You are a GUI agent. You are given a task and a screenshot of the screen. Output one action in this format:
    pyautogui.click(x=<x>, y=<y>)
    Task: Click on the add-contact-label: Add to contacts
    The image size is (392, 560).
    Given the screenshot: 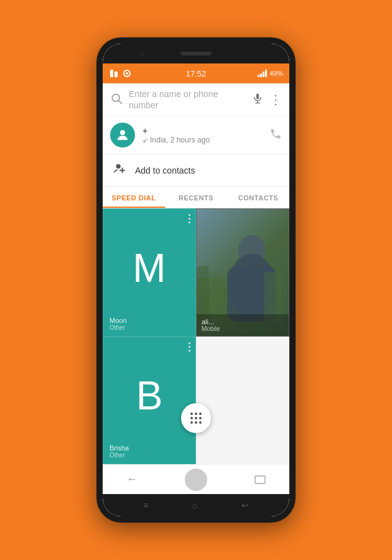 What is the action you would take?
    pyautogui.click(x=166, y=170)
    